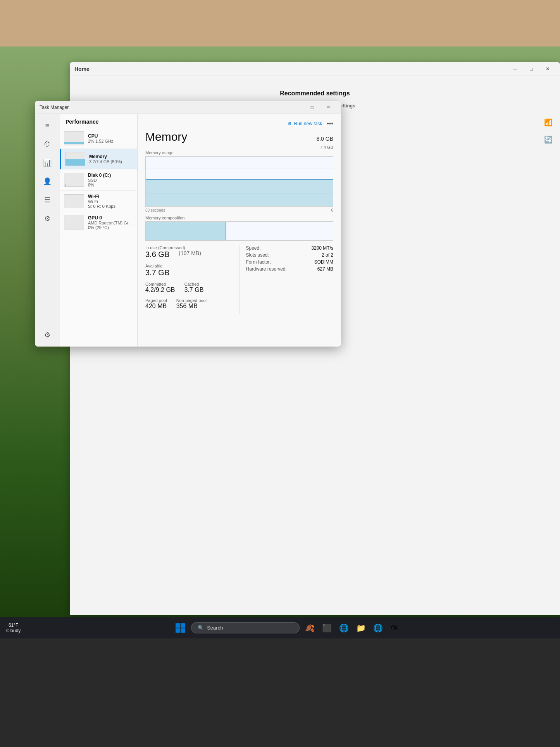  What do you see at coordinates (156, 304) in the screenshot?
I see `paged-stat: Paged pool 420 MB` at bounding box center [156, 304].